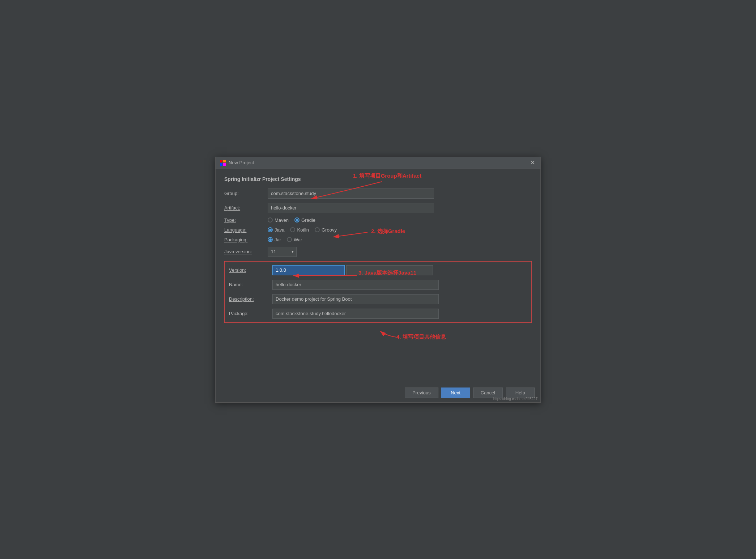  What do you see at coordinates (251, 284) in the screenshot?
I see `name-label: Name:` at bounding box center [251, 284].